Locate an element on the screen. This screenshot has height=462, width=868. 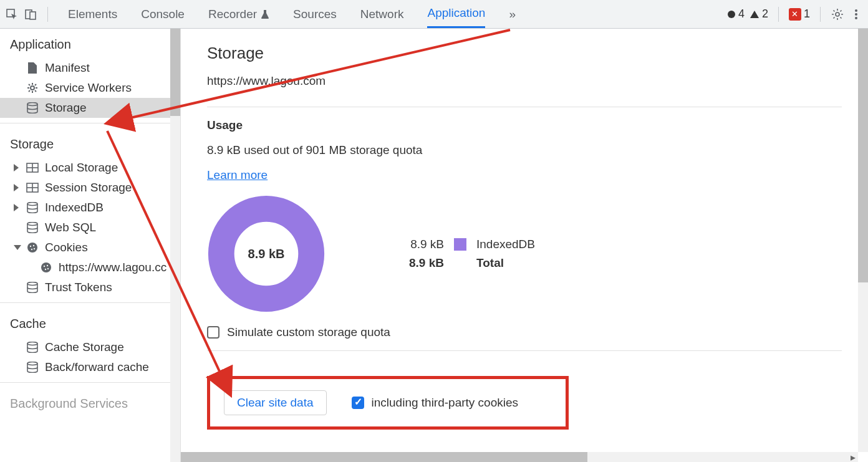
learn-more-link: Learn more is located at coordinates (237, 175).